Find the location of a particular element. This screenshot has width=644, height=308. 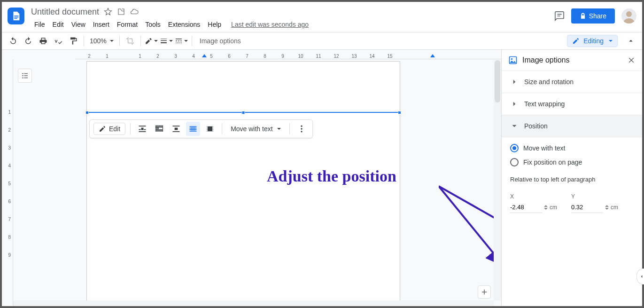

radio-fix-on-page: Fix position on page is located at coordinates (572, 162).